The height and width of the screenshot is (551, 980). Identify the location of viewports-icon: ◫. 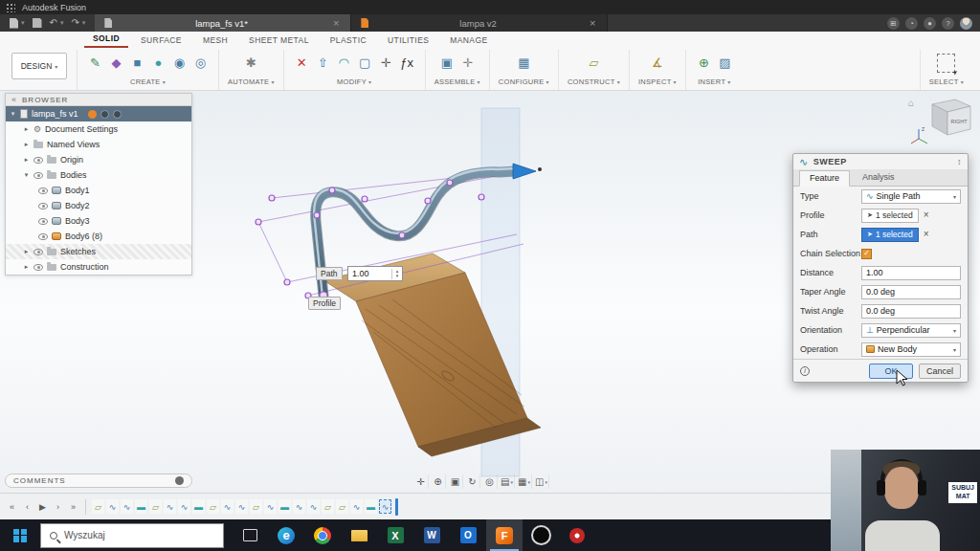
(542, 482).